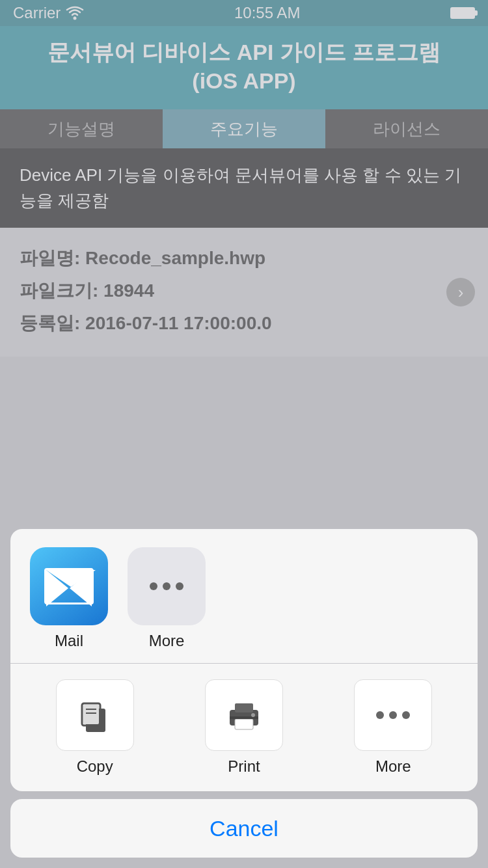  What do you see at coordinates (69, 586) in the screenshot?
I see `mail-envelope-icon` at bounding box center [69, 586].